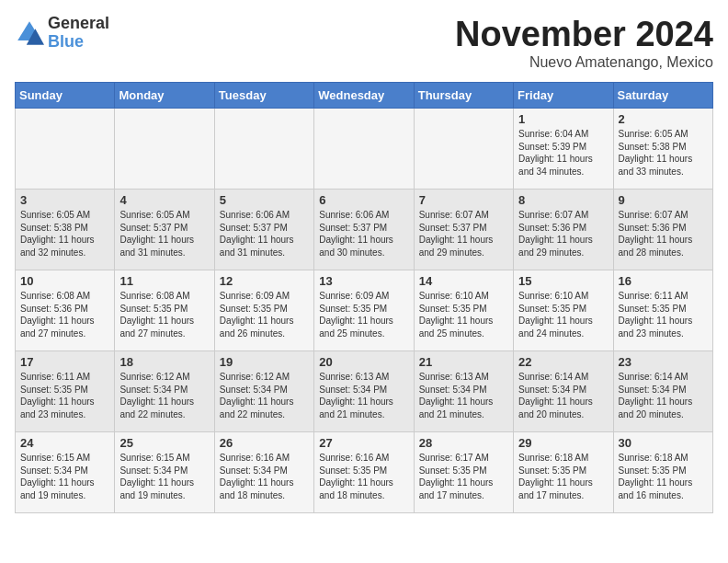 This screenshot has height=563, width=728. What do you see at coordinates (65, 230) in the screenshot?
I see `calendar-cell: 3Sunrise: 6:05 AM Sunset: 5:38 PM Daylig…` at bounding box center [65, 230].